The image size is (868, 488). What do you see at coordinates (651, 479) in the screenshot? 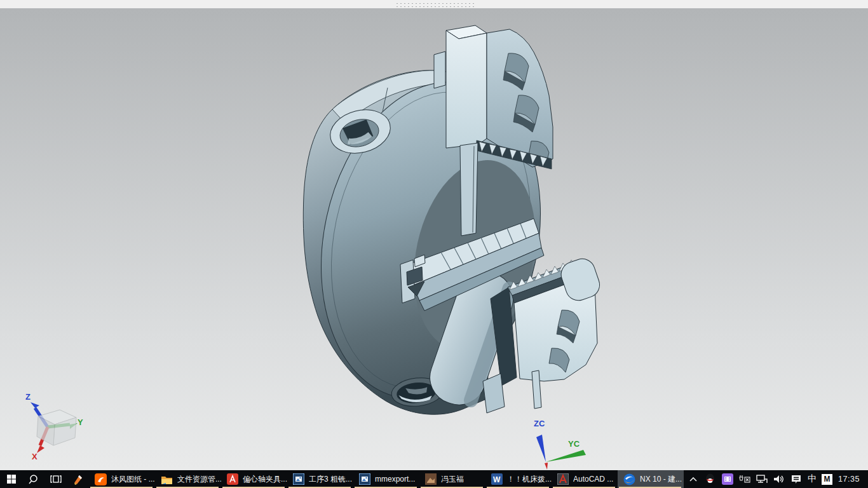
I see `taskbar-app-nx: NX 10 - 建...` at bounding box center [651, 479].